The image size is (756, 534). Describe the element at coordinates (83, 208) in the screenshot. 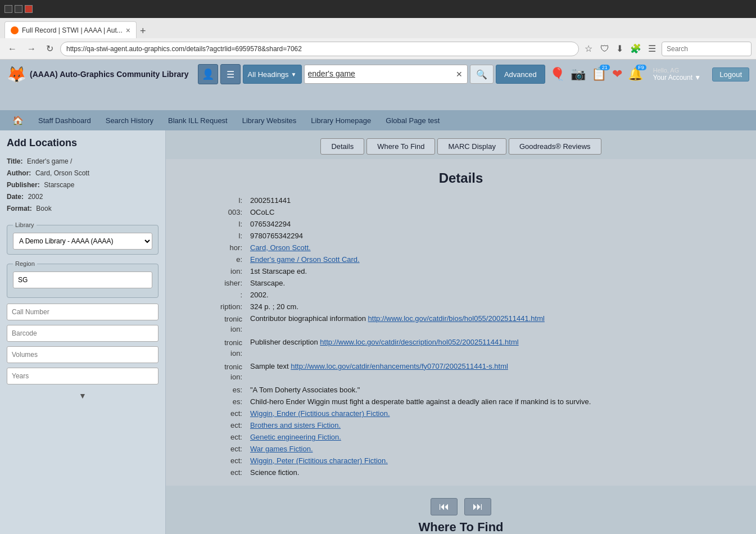

I see `format-field-row: Format: Book` at that location.